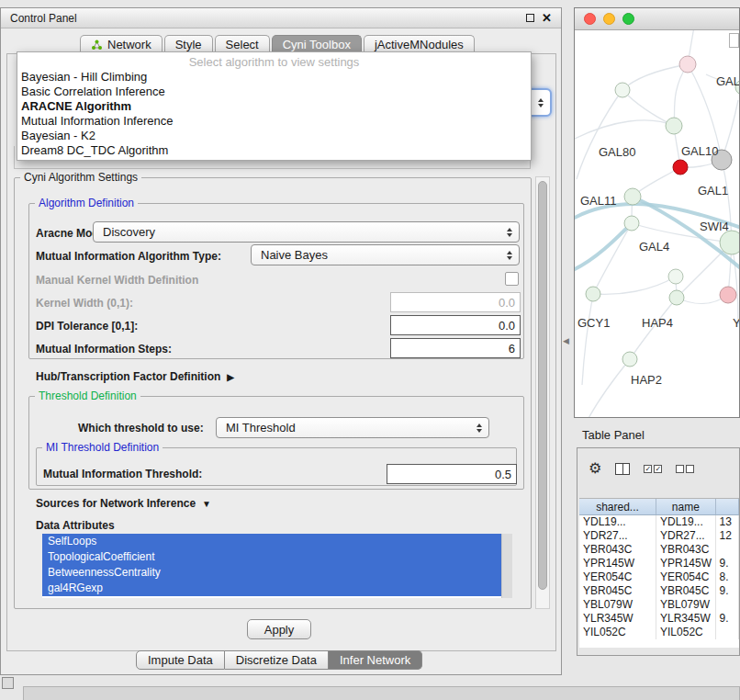 The height and width of the screenshot is (700, 740). Describe the element at coordinates (75, 525) in the screenshot. I see `data-attributes-label: Data Attributes` at that location.